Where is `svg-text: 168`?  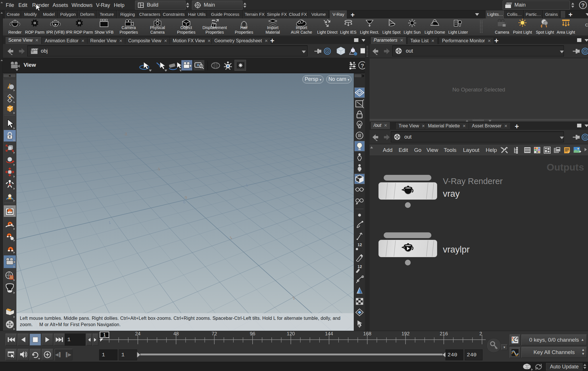
svg-text: 168 is located at coordinates (367, 334).